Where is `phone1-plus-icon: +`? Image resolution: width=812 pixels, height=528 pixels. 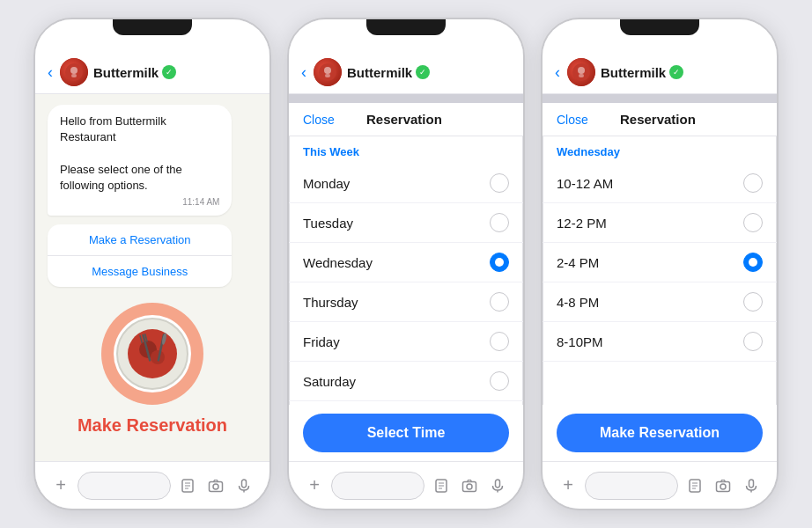 phone1-plus-icon: + is located at coordinates (61, 486).